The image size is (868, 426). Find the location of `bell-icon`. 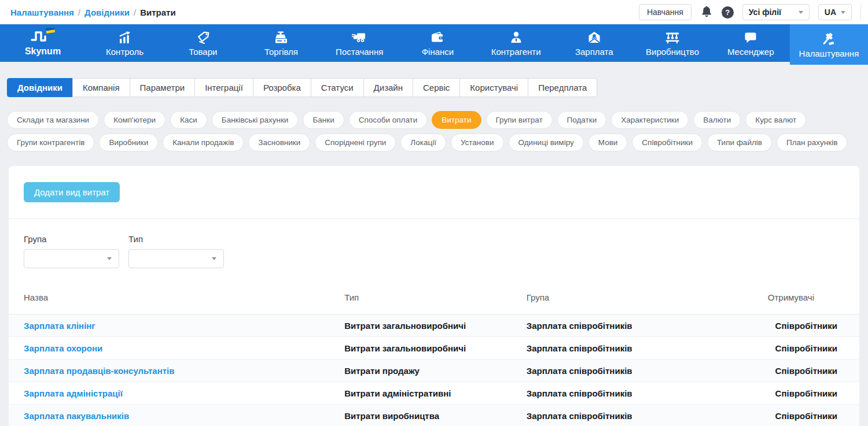

bell-icon is located at coordinates (707, 12).